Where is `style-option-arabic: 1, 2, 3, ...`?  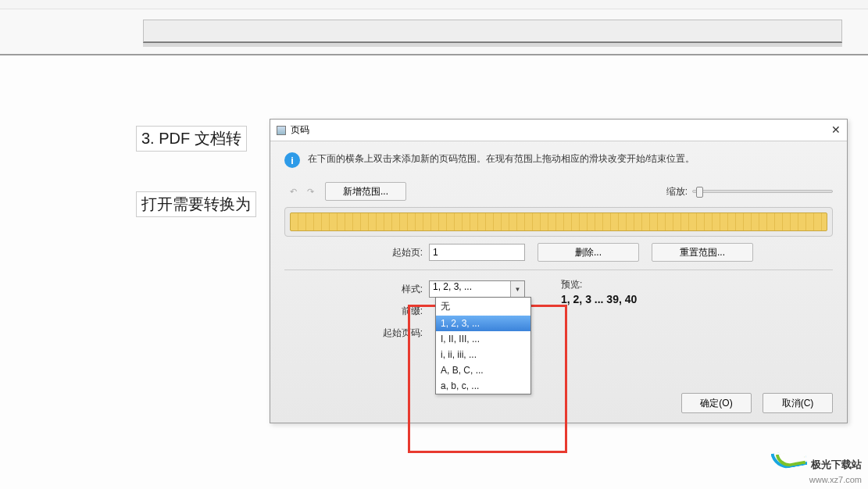 style-option-arabic: 1, 2, 3, ... is located at coordinates (483, 323).